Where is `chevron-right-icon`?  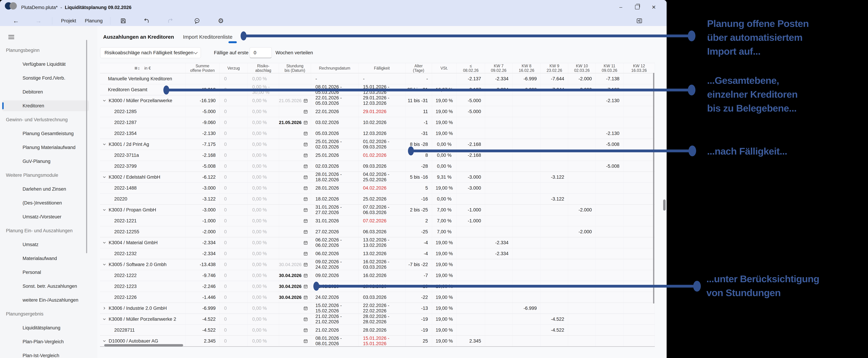
chevron-right-icon is located at coordinates (104, 308).